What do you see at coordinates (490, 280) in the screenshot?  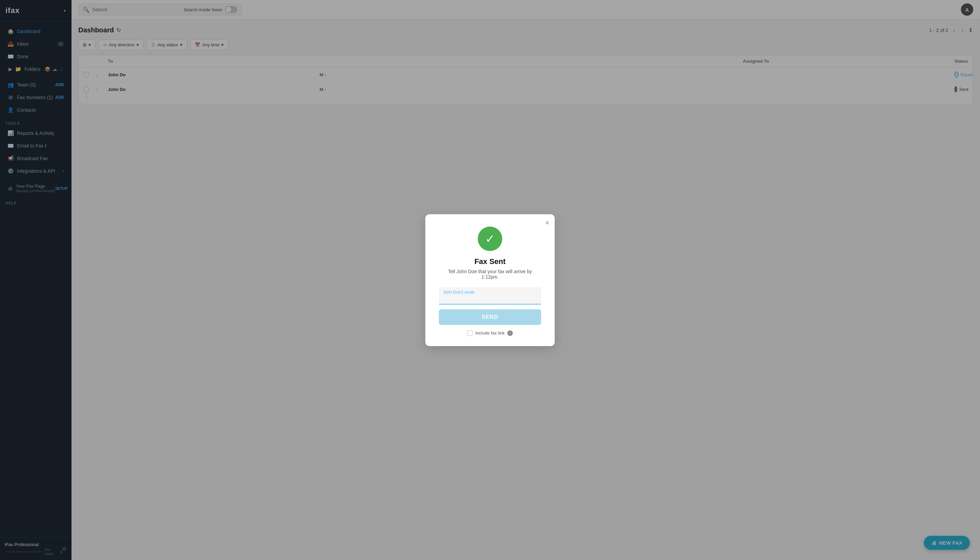 I see `fax-sent-modal: × ✓ Fax Sent Tell John Doe that your fax…` at bounding box center [490, 280].